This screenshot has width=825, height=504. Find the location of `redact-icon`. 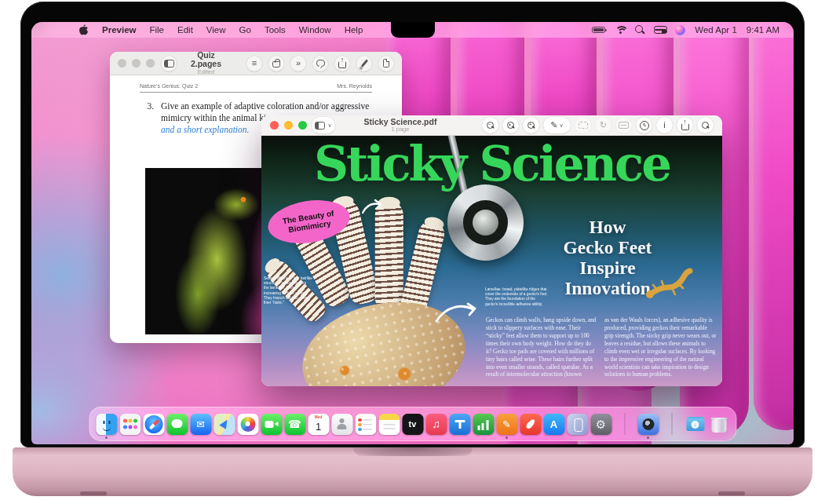

redact-icon is located at coordinates (623, 126).